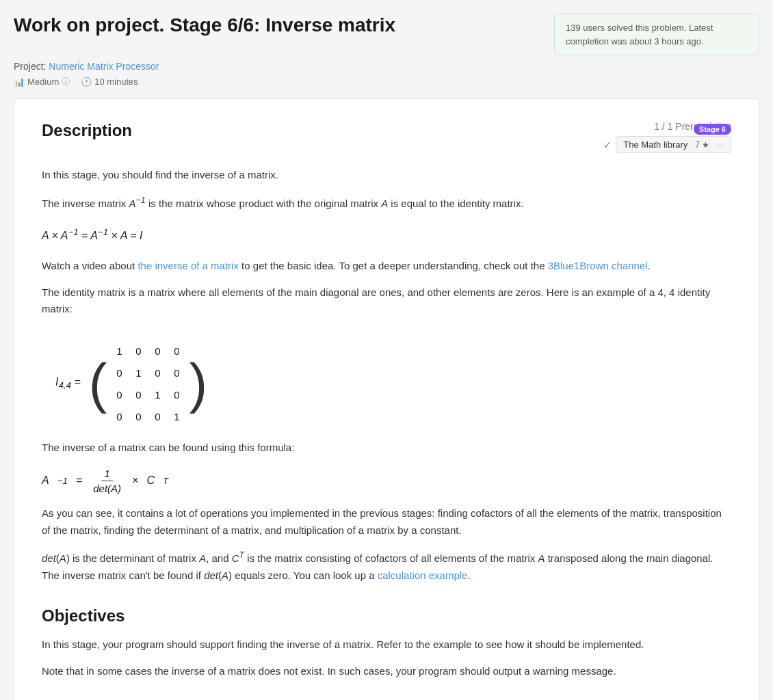  Describe the element at coordinates (188, 265) in the screenshot. I see `link-inverse: the inverse of a matrix` at that location.